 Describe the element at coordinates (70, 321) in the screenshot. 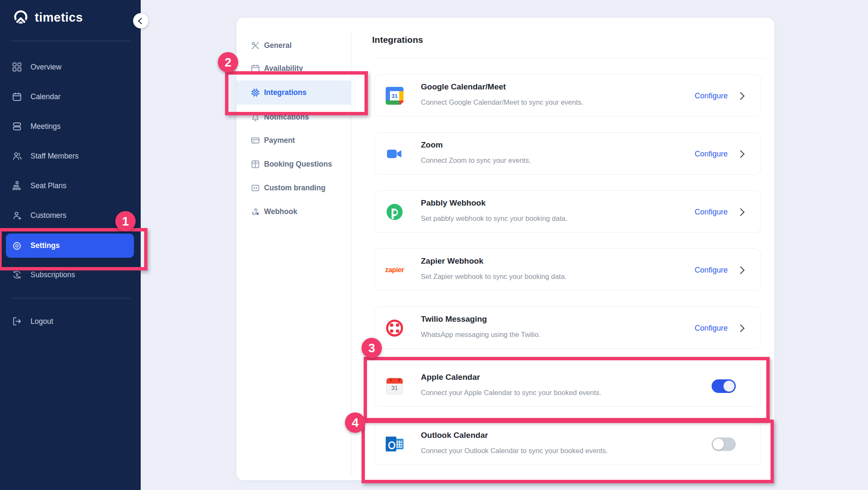

I see `sidebar-item-logout: Logout` at that location.